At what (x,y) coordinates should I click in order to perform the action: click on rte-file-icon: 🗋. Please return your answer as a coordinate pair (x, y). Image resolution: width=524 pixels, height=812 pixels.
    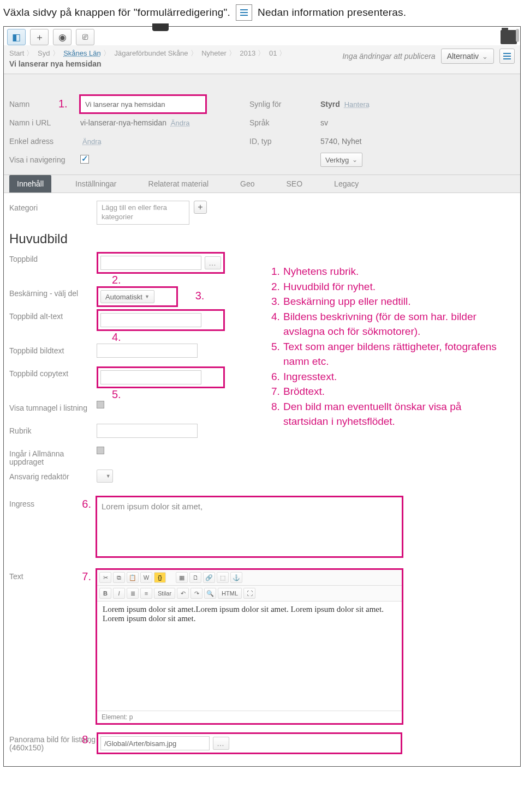
    Looking at the image, I should click on (195, 578).